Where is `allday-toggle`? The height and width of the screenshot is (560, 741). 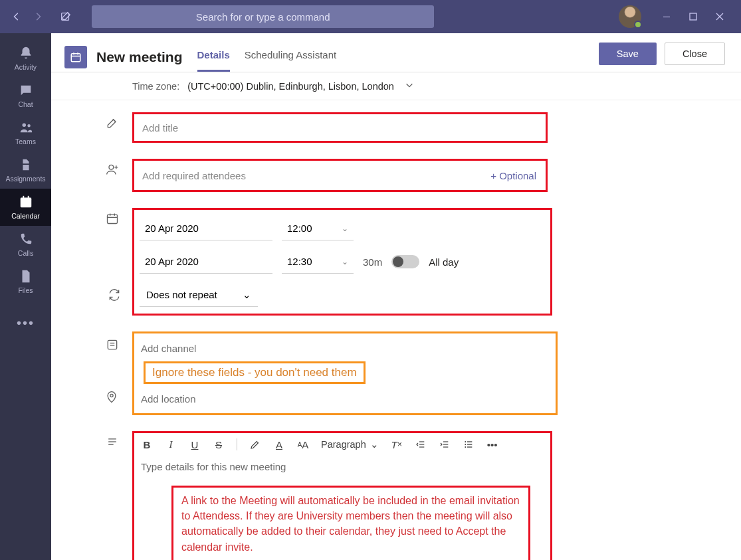
allday-toggle is located at coordinates (405, 262).